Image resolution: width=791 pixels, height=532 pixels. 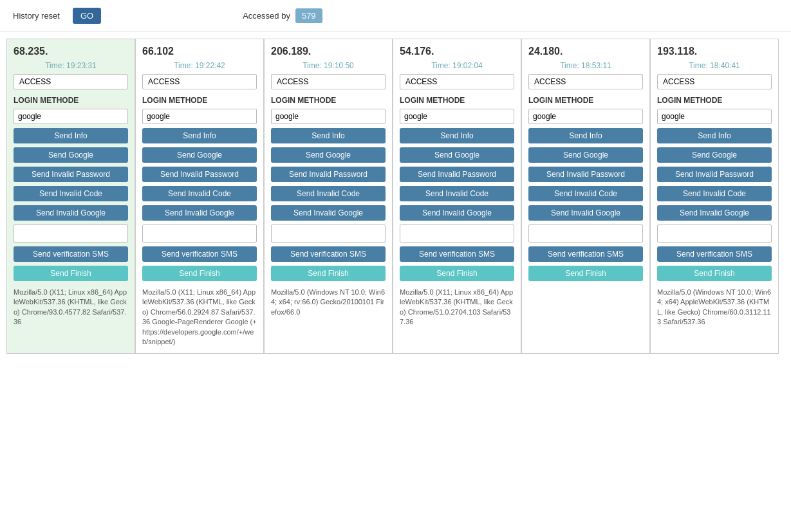 What do you see at coordinates (417, 51) in the screenshot?
I see `ip-address: 54.176.` at bounding box center [417, 51].